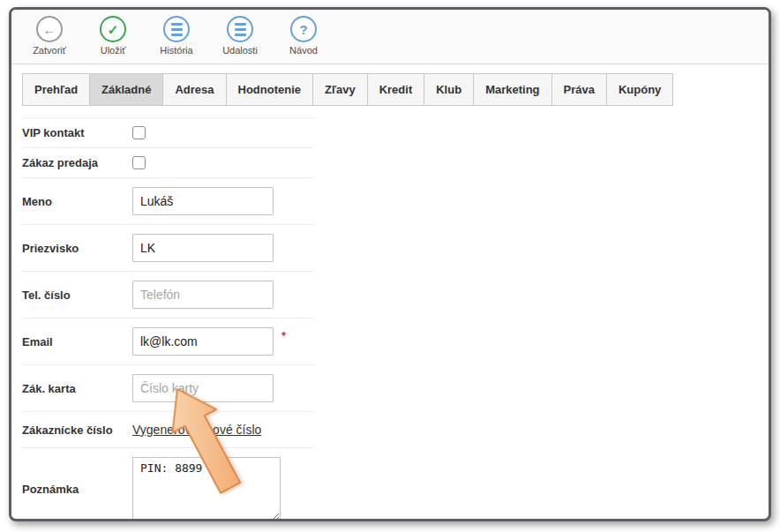 The width and height of the screenshot is (780, 532). I want to click on save-button: ✓ Uložiť, so click(113, 40).